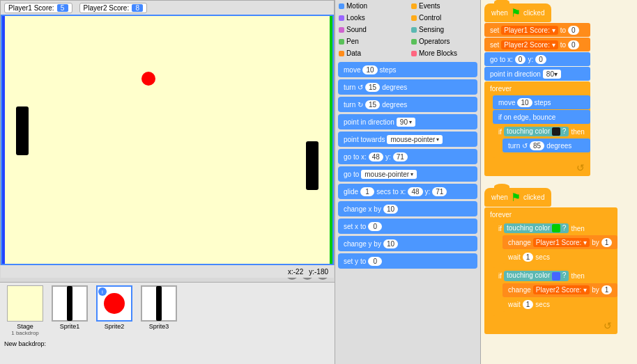  I want to click on block-wait-2: wait 1 secs, so click(560, 305).